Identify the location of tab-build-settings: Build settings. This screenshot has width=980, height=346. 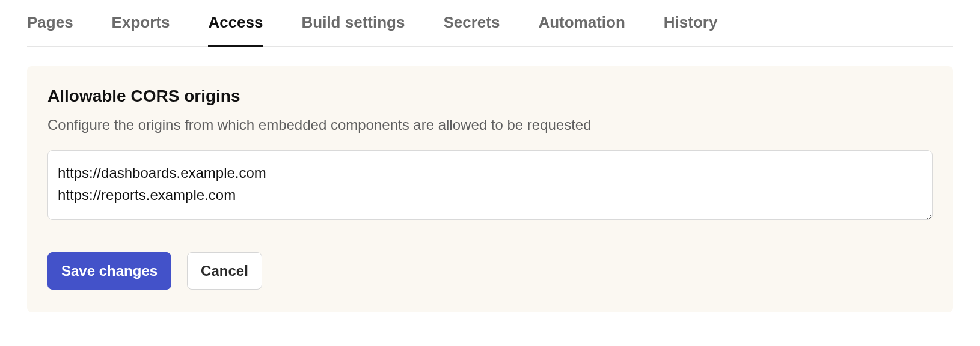
(354, 30).